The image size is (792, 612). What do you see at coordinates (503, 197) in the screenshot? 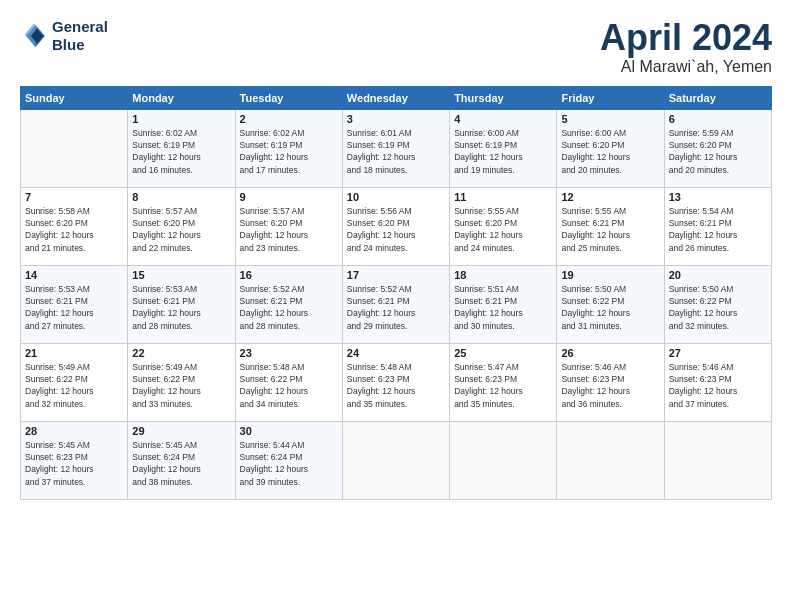
I see `day-number: 11` at bounding box center [503, 197].